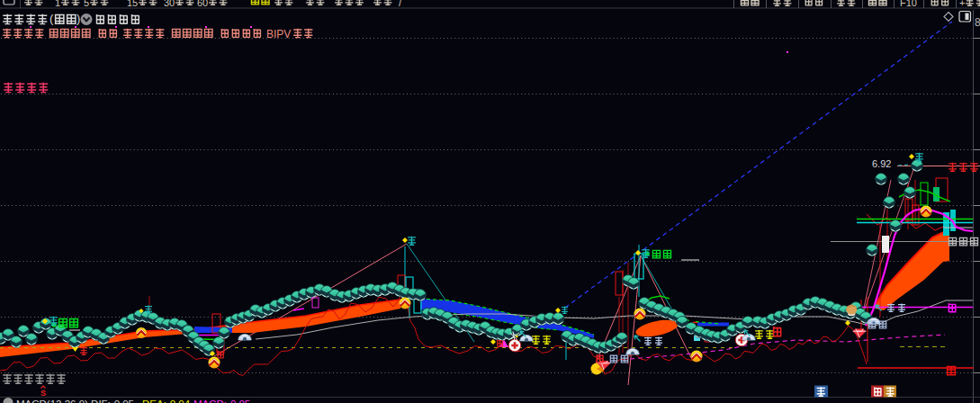  What do you see at coordinates (86, 4) in the screenshot?
I see `svg-text: 5` at bounding box center [86, 4].